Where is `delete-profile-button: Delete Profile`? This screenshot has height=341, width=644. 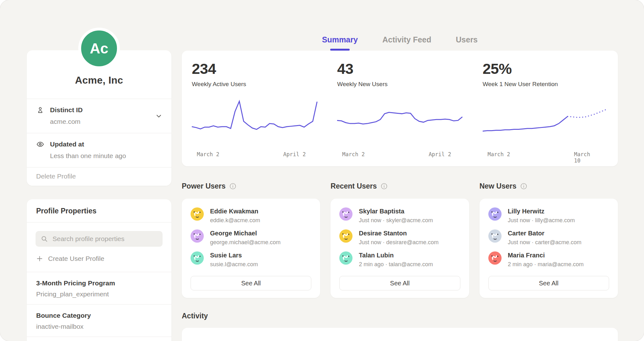
delete-profile-button: Delete Profile is located at coordinates (99, 177).